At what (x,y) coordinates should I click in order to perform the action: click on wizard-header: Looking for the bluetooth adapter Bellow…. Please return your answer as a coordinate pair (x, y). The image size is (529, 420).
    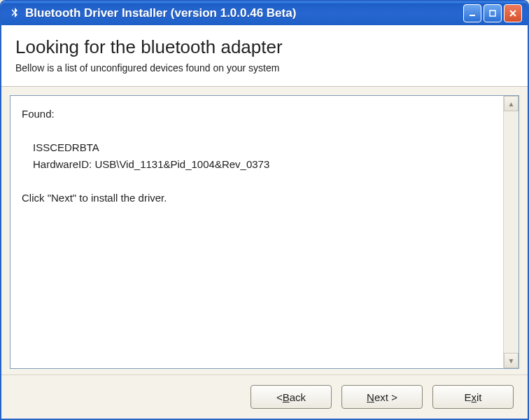
    Looking at the image, I should click on (264, 56).